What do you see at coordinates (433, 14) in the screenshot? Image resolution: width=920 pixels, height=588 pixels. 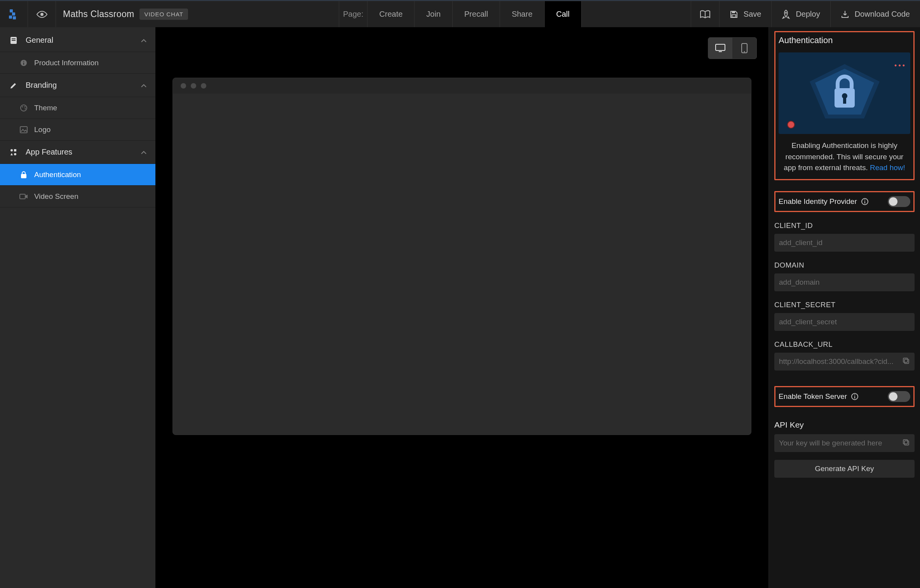 I see `tab-join: Join` at bounding box center [433, 14].